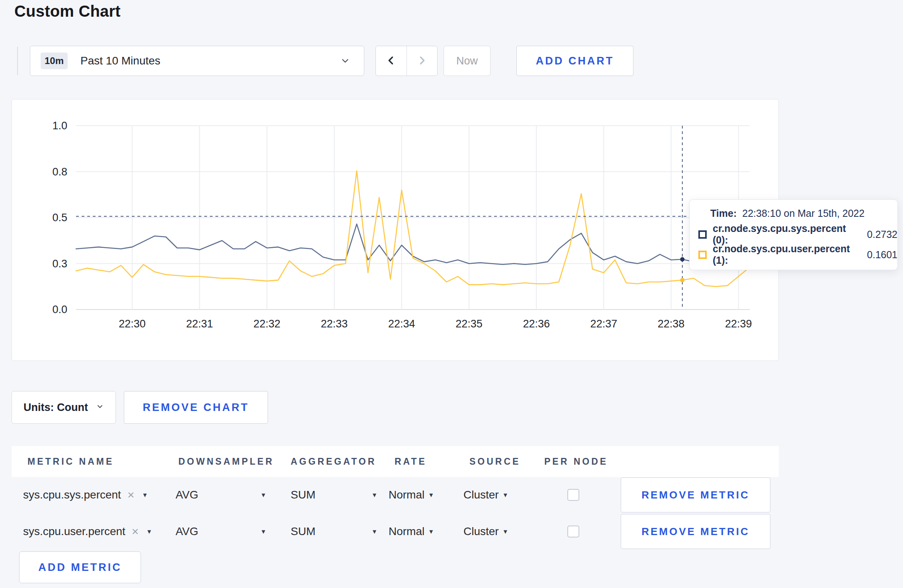 The width and height of the screenshot is (903, 588). What do you see at coordinates (18, 61) in the screenshot?
I see `toolbar-divider` at bounding box center [18, 61].